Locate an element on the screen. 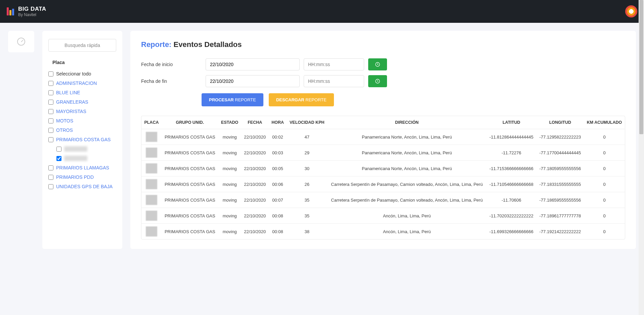 This screenshot has width=644, height=315. start-time-input is located at coordinates (334, 64).